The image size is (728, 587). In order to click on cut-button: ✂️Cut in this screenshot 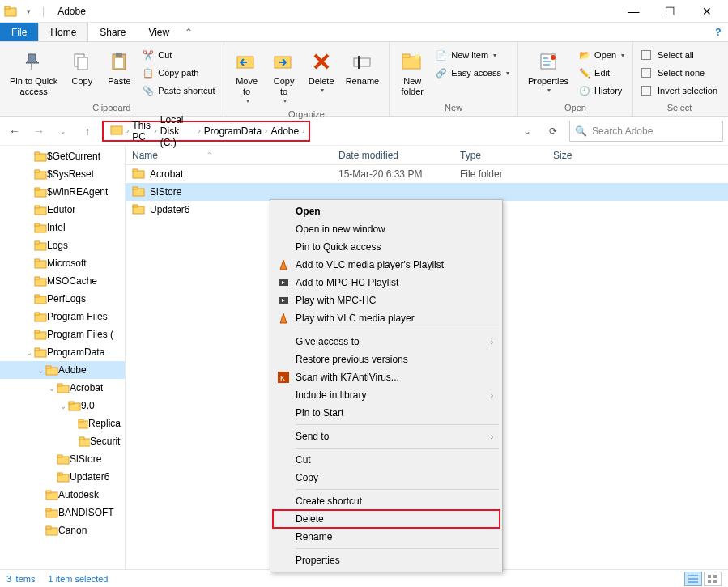, I will do `click(178, 55)`.